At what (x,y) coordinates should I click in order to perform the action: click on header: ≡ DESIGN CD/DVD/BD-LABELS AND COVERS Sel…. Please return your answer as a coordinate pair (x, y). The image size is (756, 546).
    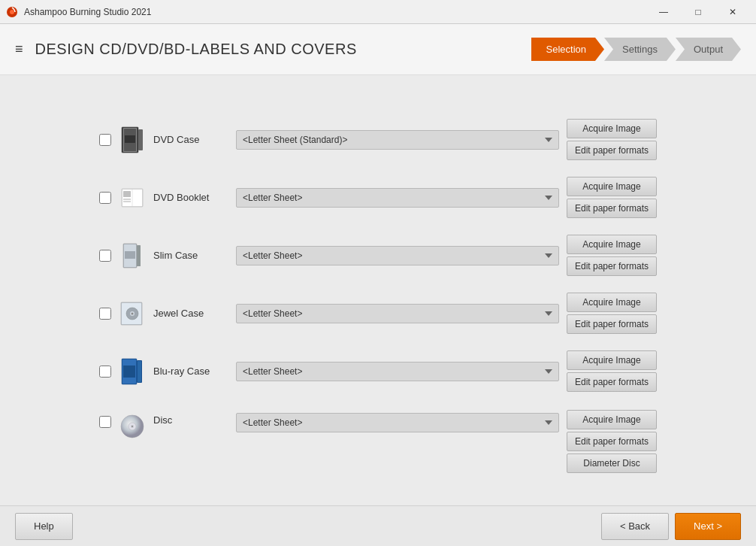
    Looking at the image, I should click on (378, 50).